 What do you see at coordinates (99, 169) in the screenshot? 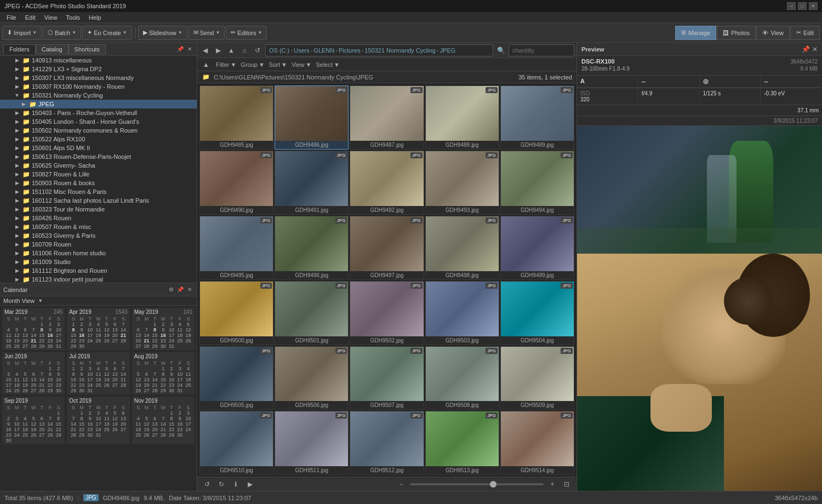
I see `folder-tree: ▶📁140913 miscellaneous▶📁141229 LX3 + Sig…` at bounding box center [99, 169].